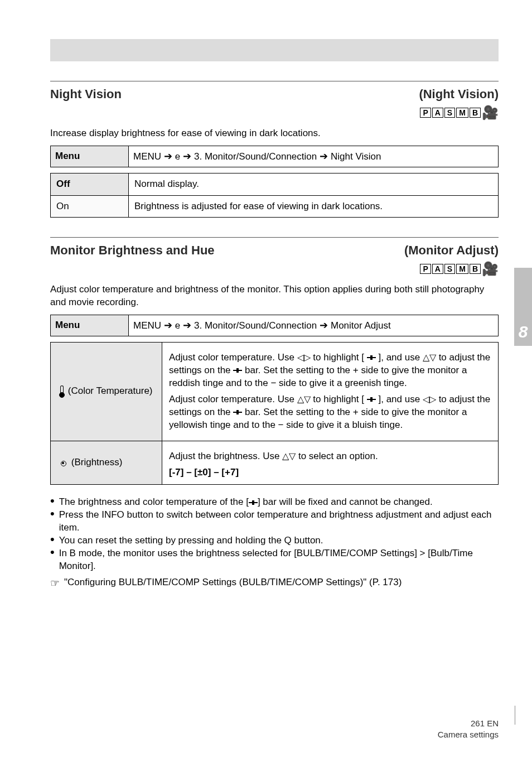  Describe the element at coordinates (468, 730) in the screenshot. I see `page-footer: 261 EN Camera settings` at that location.